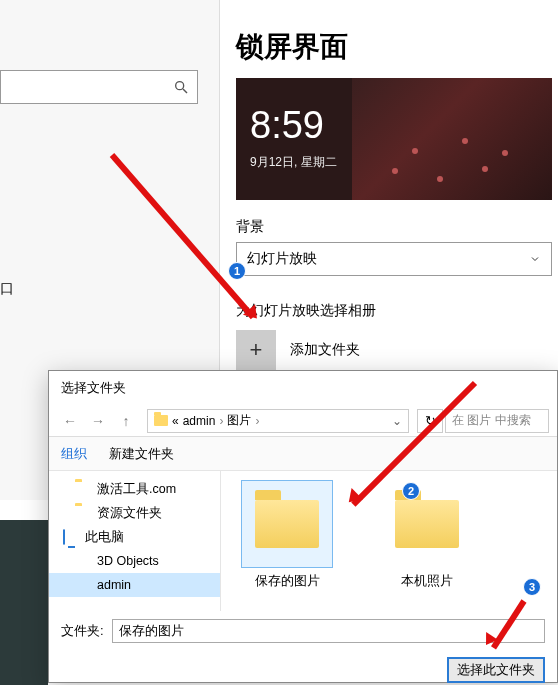  Describe the element at coordinates (430, 421) in the screenshot. I see `refresh-button: ↻` at that location.